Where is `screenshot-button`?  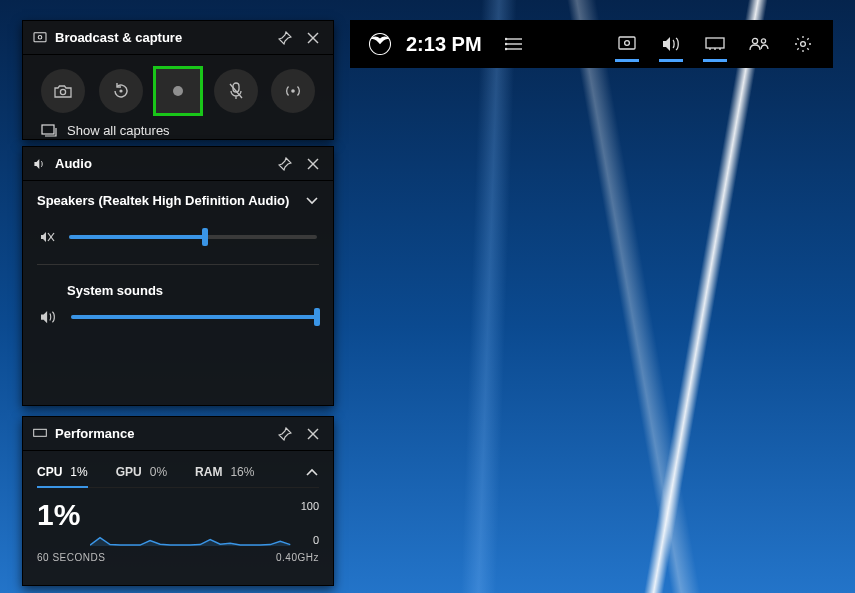
screenshot-button is located at coordinates (63, 91).